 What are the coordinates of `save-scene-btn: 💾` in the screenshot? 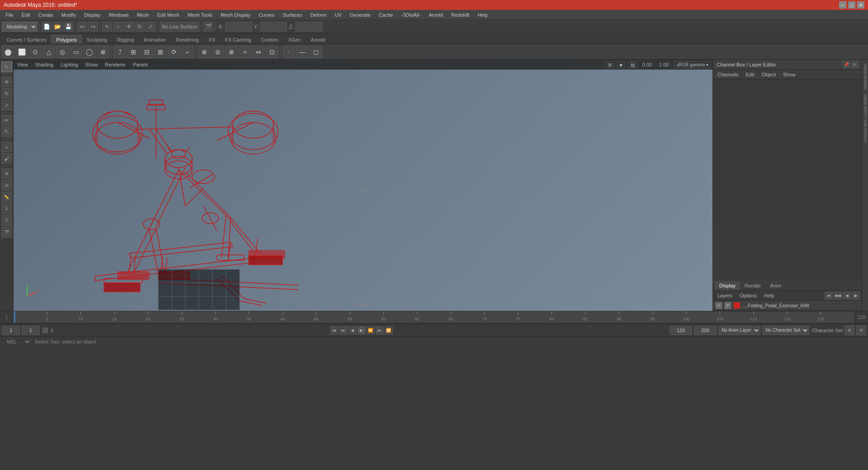 It's located at (68, 27).